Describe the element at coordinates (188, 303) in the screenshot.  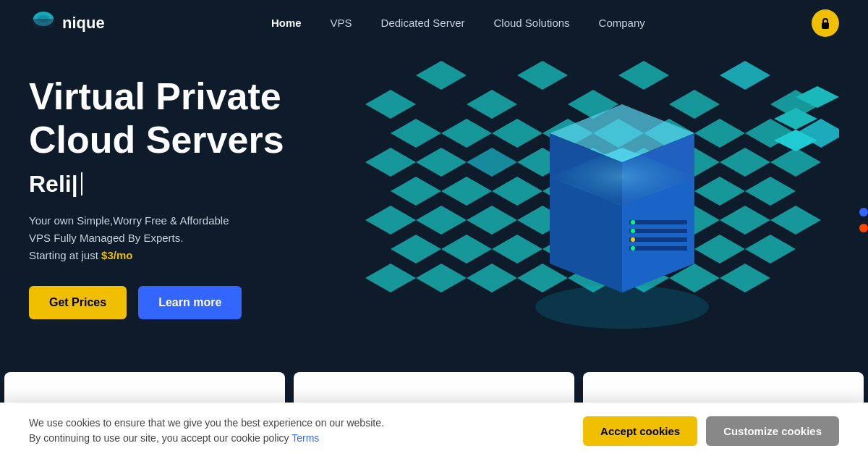
I see `hero-buttons: Get Prices Learn more` at that location.